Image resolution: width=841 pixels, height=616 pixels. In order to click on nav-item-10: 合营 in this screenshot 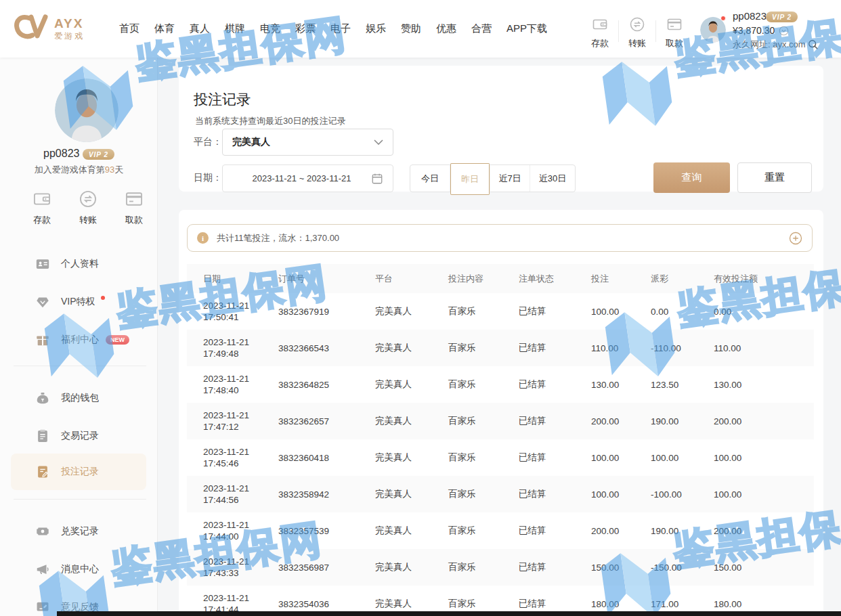, I will do `click(481, 28)`.